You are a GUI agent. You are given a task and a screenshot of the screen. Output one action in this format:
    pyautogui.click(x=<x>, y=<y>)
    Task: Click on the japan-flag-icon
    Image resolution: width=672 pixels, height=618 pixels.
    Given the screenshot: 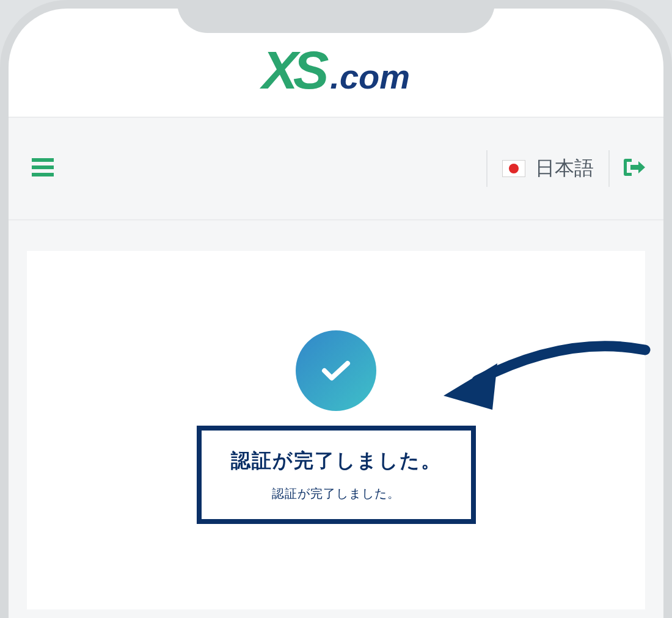 What is the action you would take?
    pyautogui.click(x=514, y=169)
    